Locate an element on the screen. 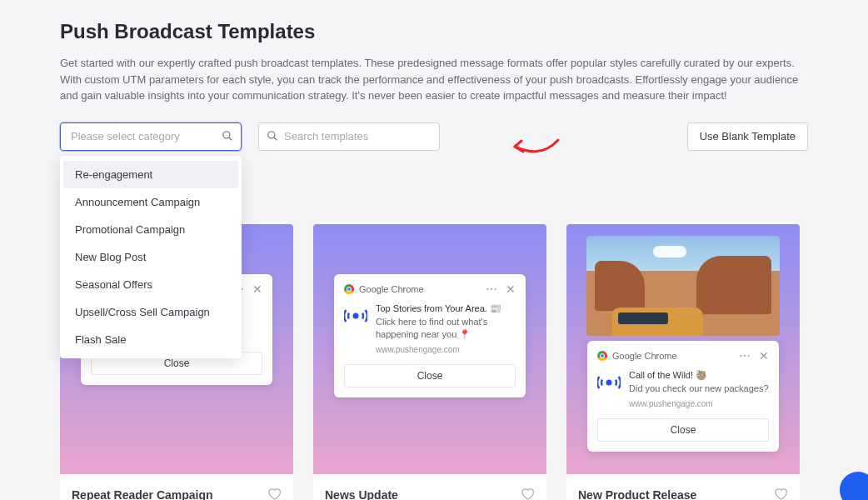 This screenshot has height=500, width=868. category-option-flashsale: Flash Sale is located at coordinates (151, 340).